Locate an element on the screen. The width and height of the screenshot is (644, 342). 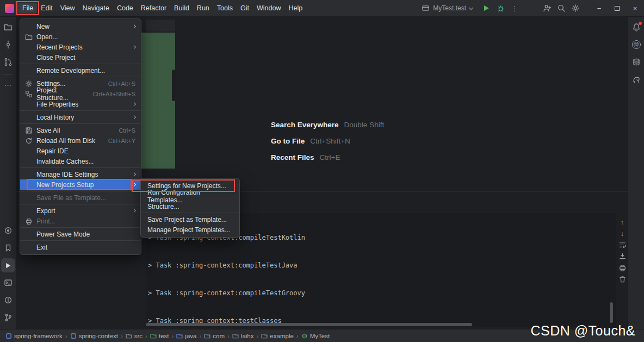
console-horizontal-scrollbar is located at coordinates (309, 325).